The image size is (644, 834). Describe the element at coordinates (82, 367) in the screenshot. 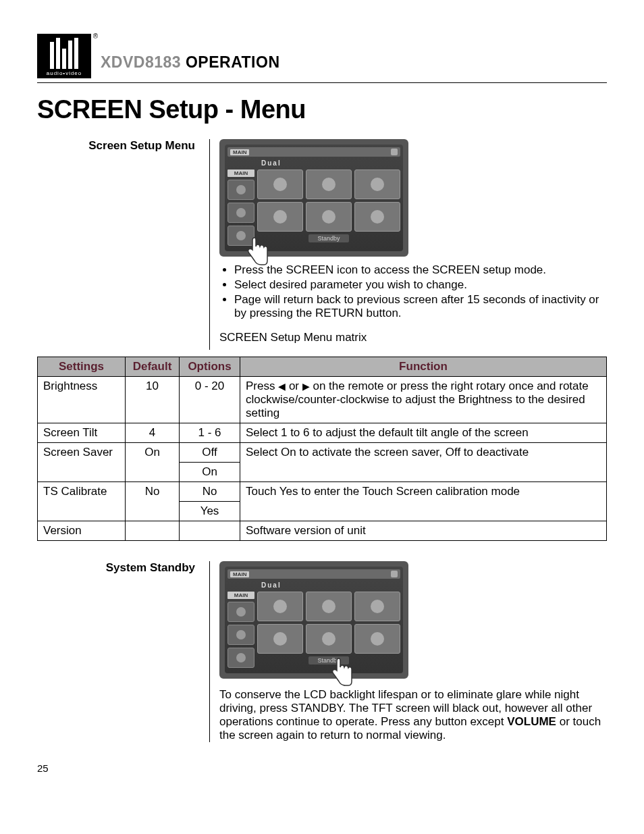

I see `col-settings: Settings` at that location.